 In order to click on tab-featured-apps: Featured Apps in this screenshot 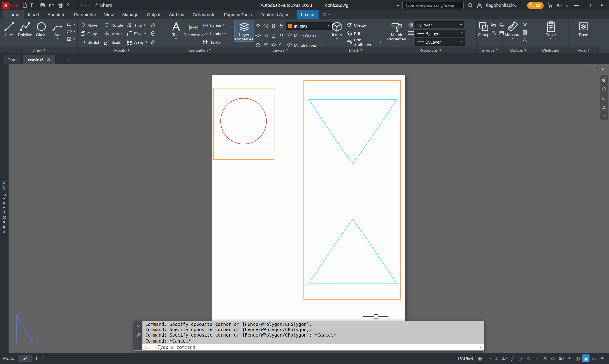, I will do `click(275, 15)`.